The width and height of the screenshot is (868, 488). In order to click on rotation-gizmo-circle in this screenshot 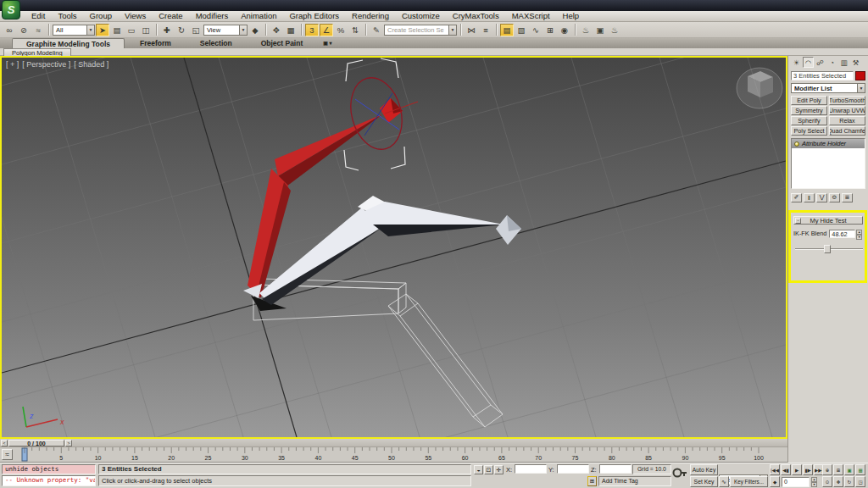, I will do `click(376, 114)`.